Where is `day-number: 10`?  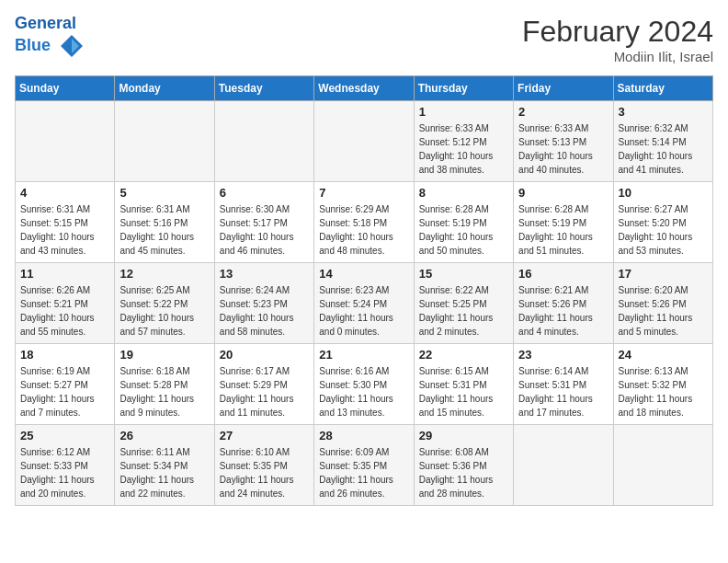
day-number: 10 is located at coordinates (664, 193).